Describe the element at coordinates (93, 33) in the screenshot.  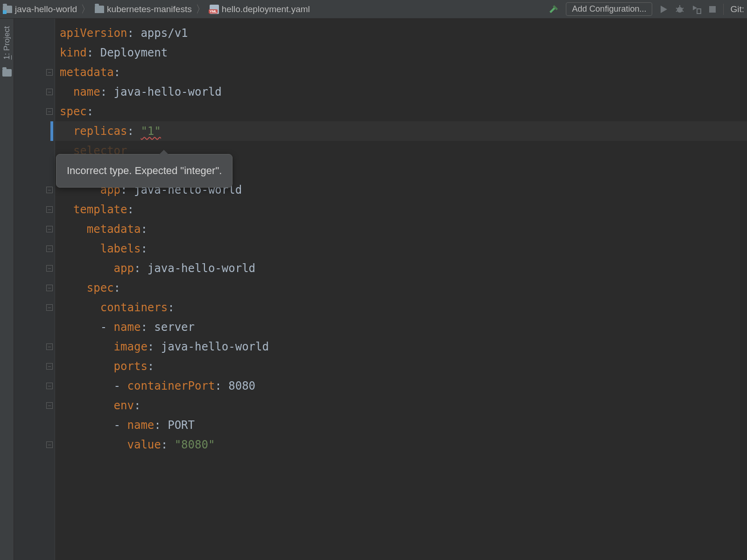
I see `yaml-key: apiVersion` at that location.